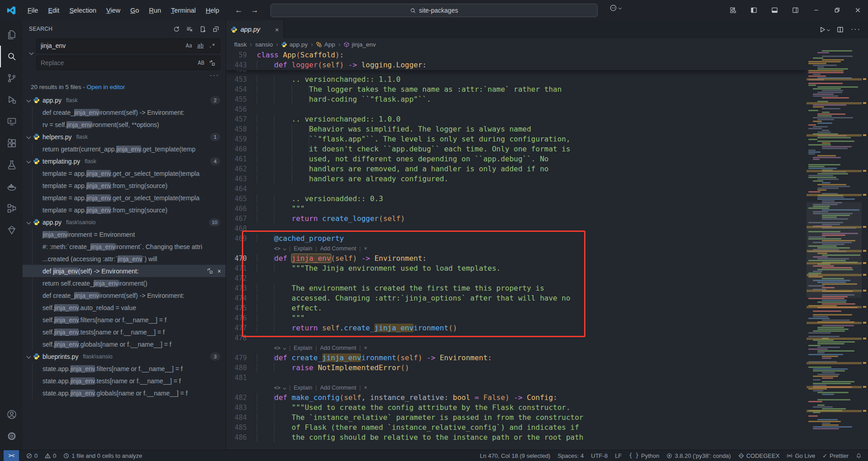 Image resolution: width=868 pixels, height=461 pixels. What do you see at coordinates (255, 10) in the screenshot?
I see `forward-icon: →` at bounding box center [255, 10].